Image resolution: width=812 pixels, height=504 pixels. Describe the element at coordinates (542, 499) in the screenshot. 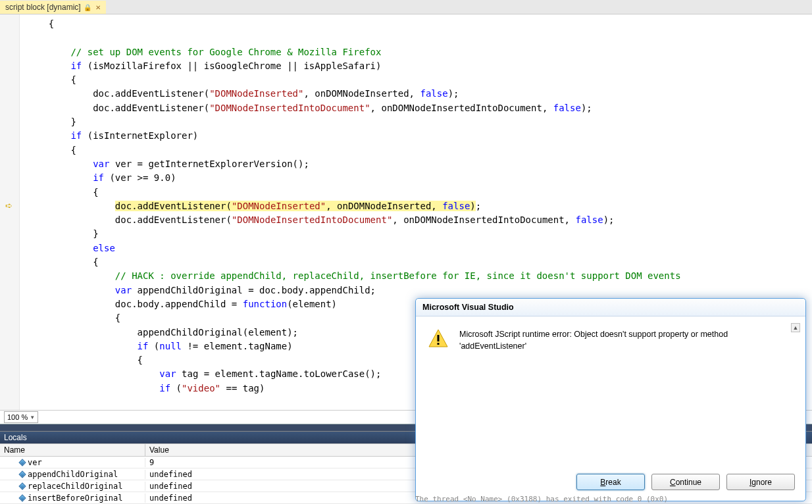

I see `output-fragment: The thread <No Name> (0x3188) has exited…` at that location.